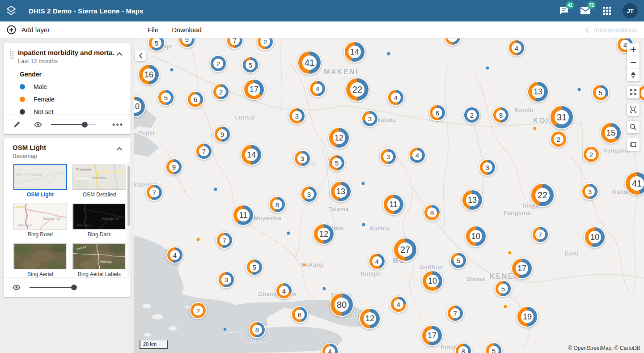 The width and height of the screenshot is (644, 353). What do you see at coordinates (85, 124) in the screenshot?
I see `opacity-slider-thumb` at bounding box center [85, 124].